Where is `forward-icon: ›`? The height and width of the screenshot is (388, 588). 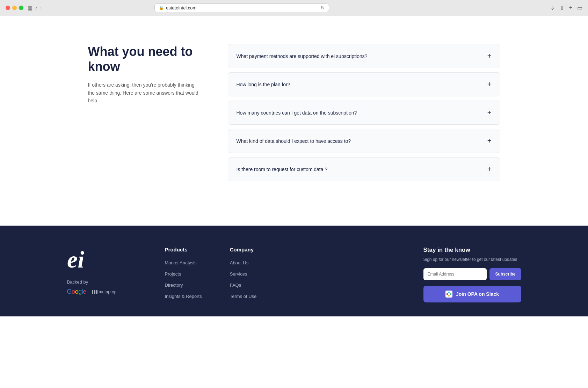 forward-icon: › is located at coordinates (41, 8).